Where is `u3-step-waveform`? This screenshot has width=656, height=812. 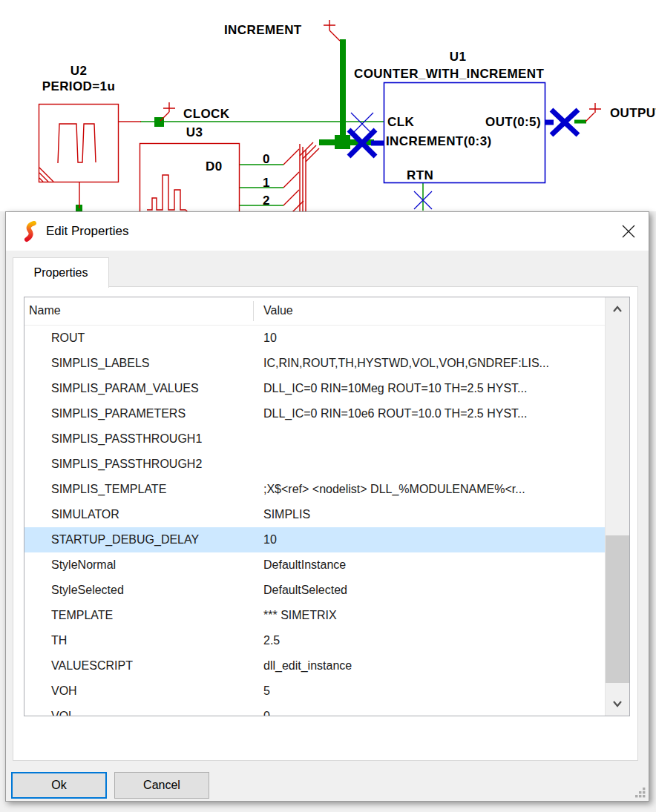
u3-step-waveform is located at coordinates (169, 193).